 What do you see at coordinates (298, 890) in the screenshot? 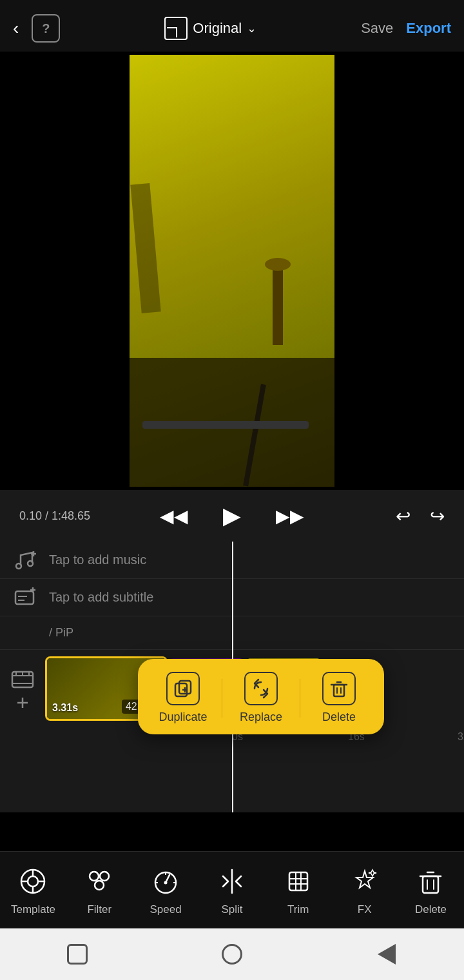
I see `trim-tool: Trim` at bounding box center [298, 890].